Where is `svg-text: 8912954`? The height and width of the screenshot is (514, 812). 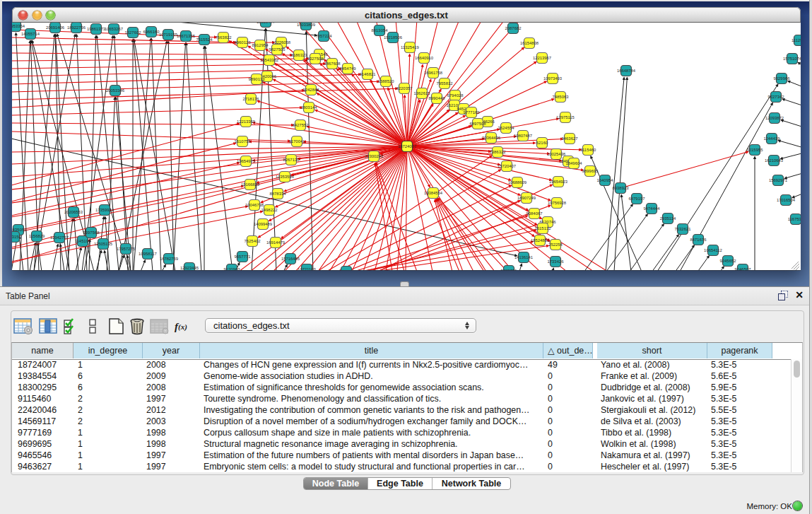
svg-text: 8912954 is located at coordinates (261, 45).